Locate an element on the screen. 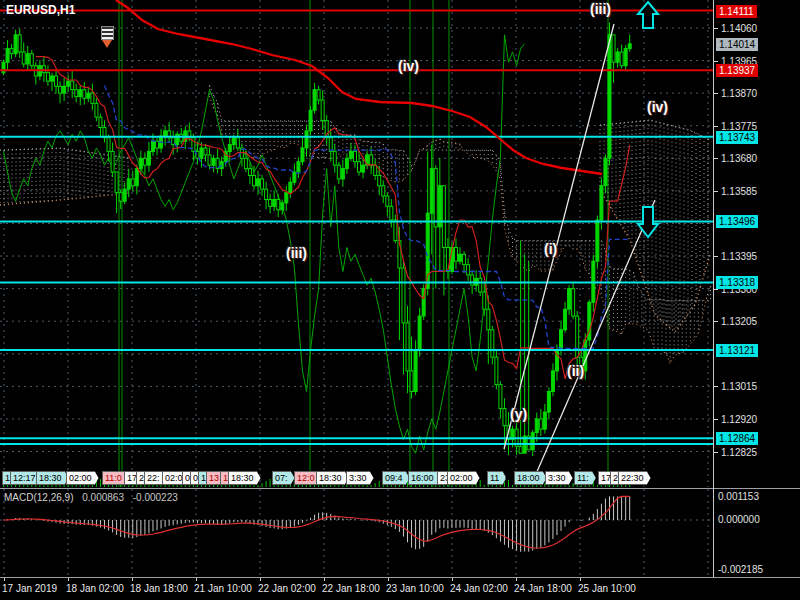 This screenshot has width=800, height=600. price-axis-label: 1.13585 is located at coordinates (739, 192).